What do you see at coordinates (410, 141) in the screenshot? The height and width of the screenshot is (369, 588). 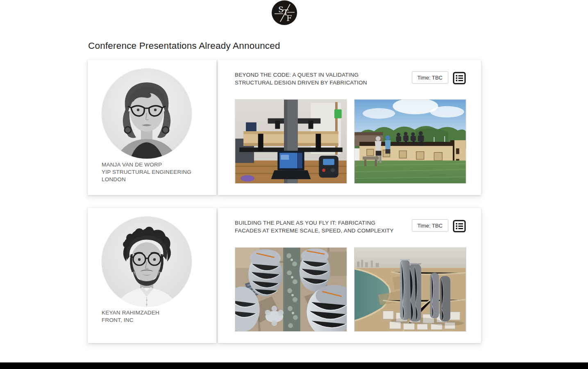 I see `presentation-photo-outdoor-assembly` at bounding box center [410, 141].